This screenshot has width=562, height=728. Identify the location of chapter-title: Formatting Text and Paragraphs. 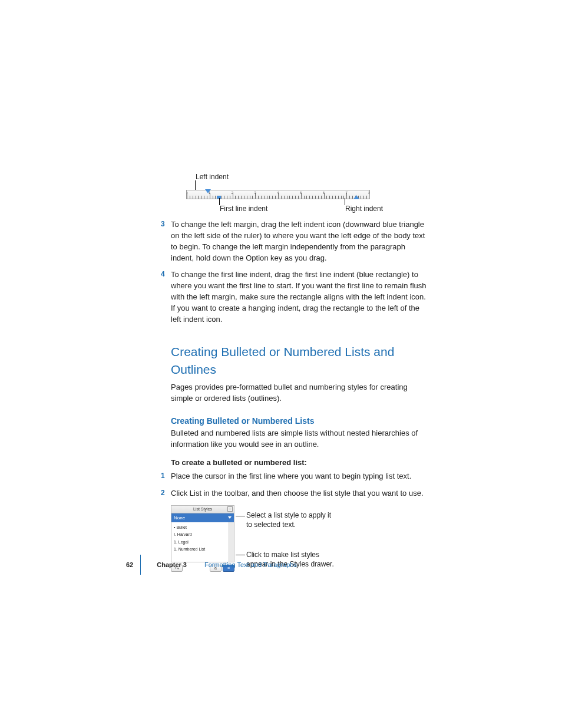
(251, 565).